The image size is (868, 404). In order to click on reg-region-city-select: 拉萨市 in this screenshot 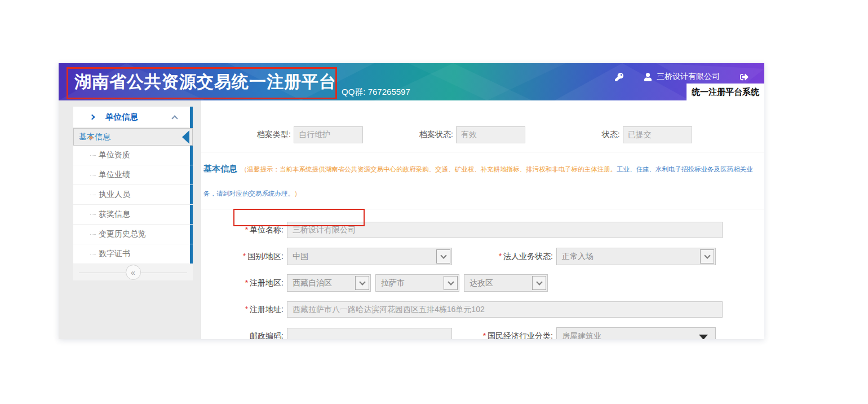, I will do `click(417, 283)`.